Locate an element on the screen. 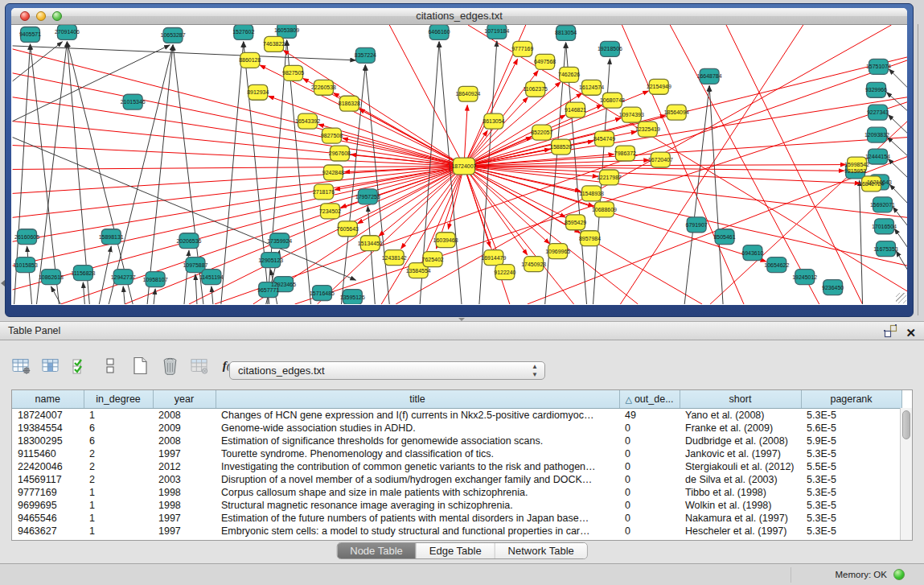 This screenshot has width=924, height=585. column-header-out_de: △out_de... is located at coordinates (650, 399).